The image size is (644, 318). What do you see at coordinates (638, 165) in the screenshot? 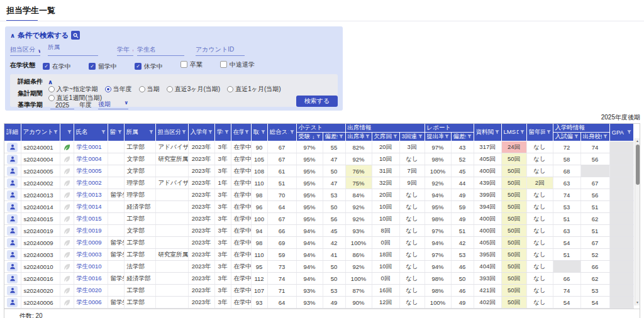
I see `scrollbar-thumb` at bounding box center [638, 165].